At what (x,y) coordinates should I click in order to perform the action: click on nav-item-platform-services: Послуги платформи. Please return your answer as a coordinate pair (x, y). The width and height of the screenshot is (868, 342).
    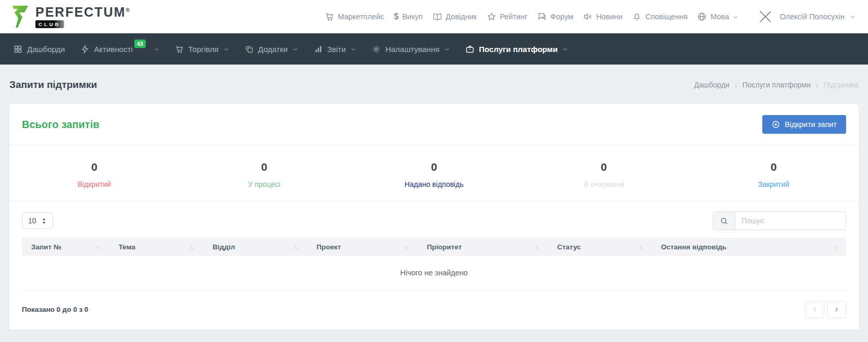
    Looking at the image, I should click on (517, 49).